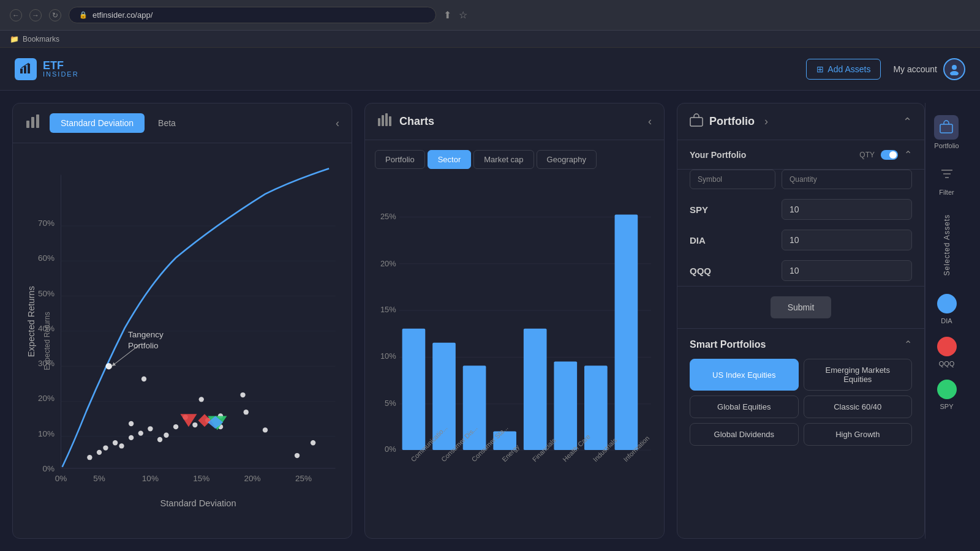 Image resolution: width=980 pixels, height=551 pixels. Describe the element at coordinates (732, 121) in the screenshot. I see `portfolio-title: Portfolio` at that location.